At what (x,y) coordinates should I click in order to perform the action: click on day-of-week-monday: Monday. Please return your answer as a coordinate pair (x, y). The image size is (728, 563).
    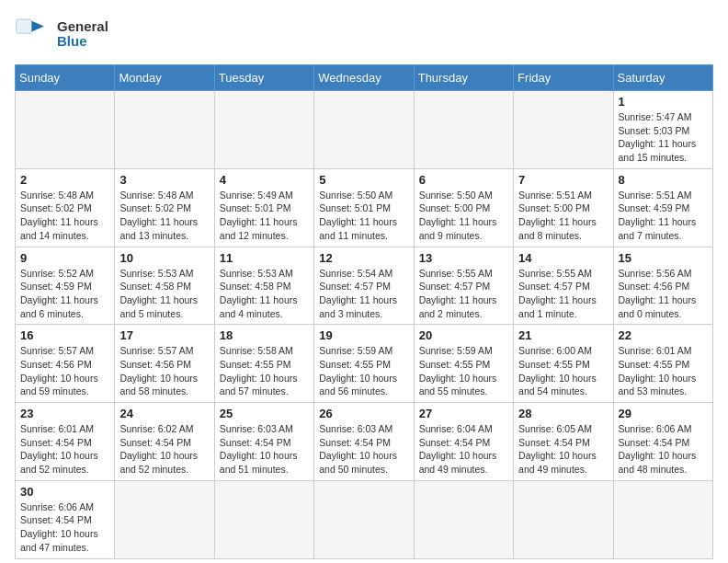
    Looking at the image, I should click on (165, 78).